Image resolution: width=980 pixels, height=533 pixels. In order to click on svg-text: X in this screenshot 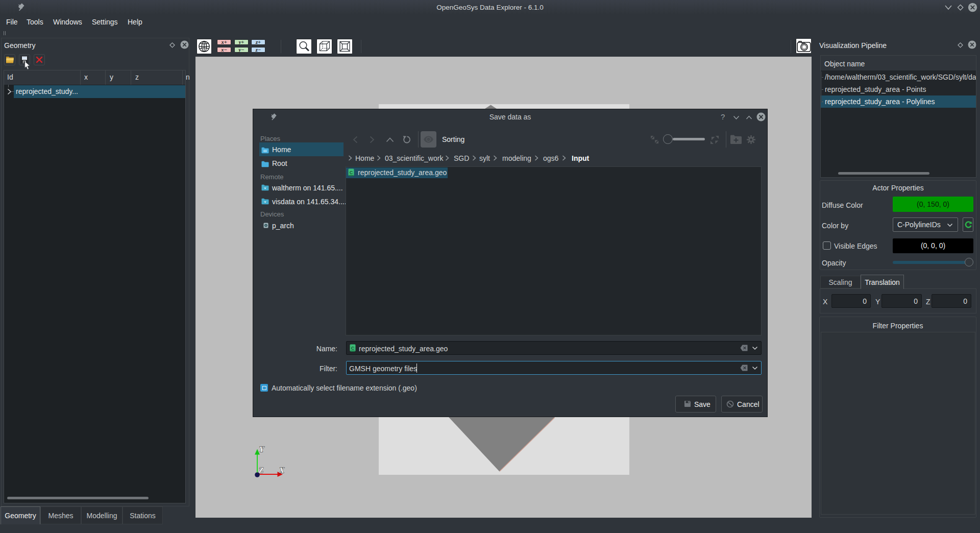, I will do `click(282, 470)`.